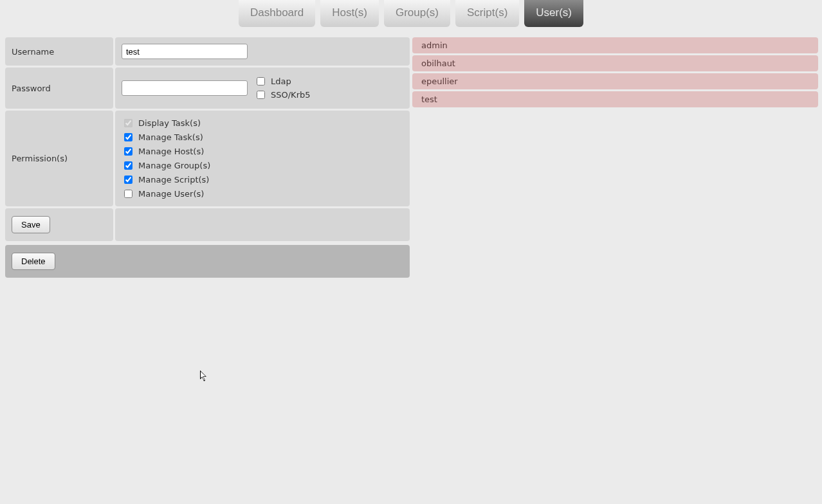  Describe the element at coordinates (291, 95) in the screenshot. I see `auth-sso-label: SSO/Krb5` at that location.